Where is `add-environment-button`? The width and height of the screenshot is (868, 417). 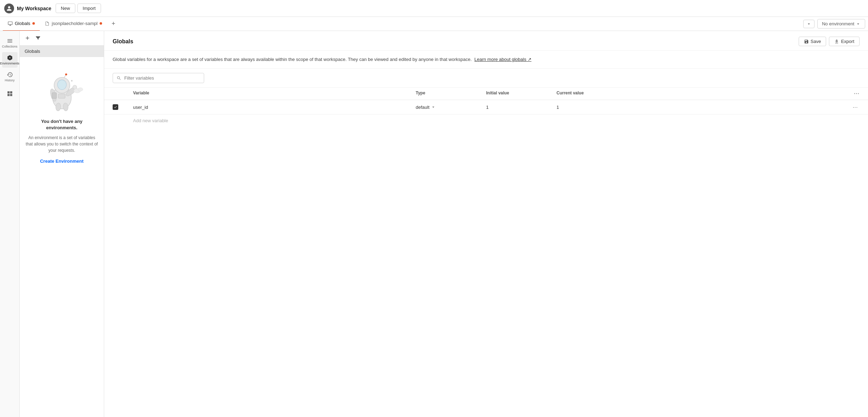
add-environment-button is located at coordinates (27, 38).